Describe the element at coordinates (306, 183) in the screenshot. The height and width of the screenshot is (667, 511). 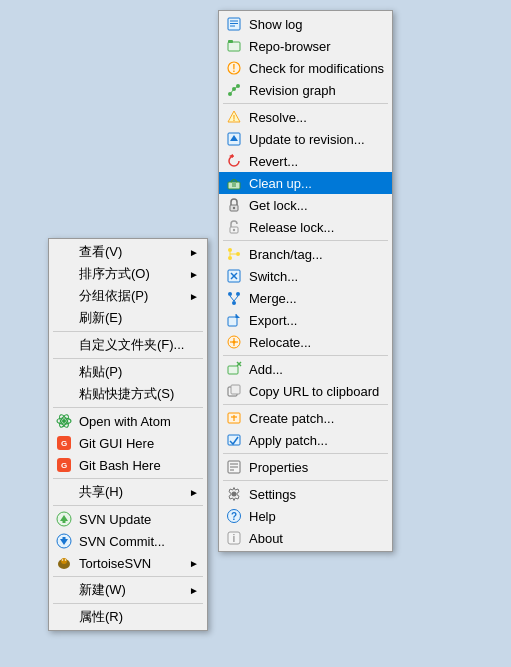
I see `menu-item-cleanup: Clean up...` at that location.